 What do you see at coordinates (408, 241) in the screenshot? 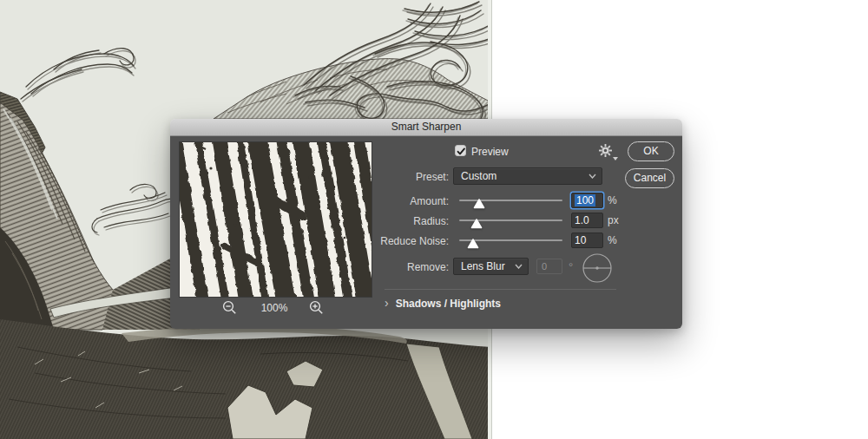
I see `reduce-noise-label: Reduce Noise:` at bounding box center [408, 241].